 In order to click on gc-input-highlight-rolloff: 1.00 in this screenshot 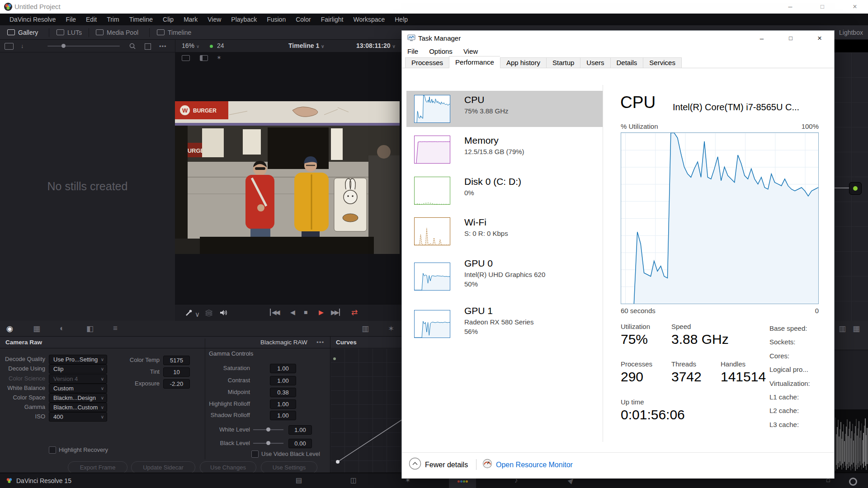, I will do `click(283, 404)`.